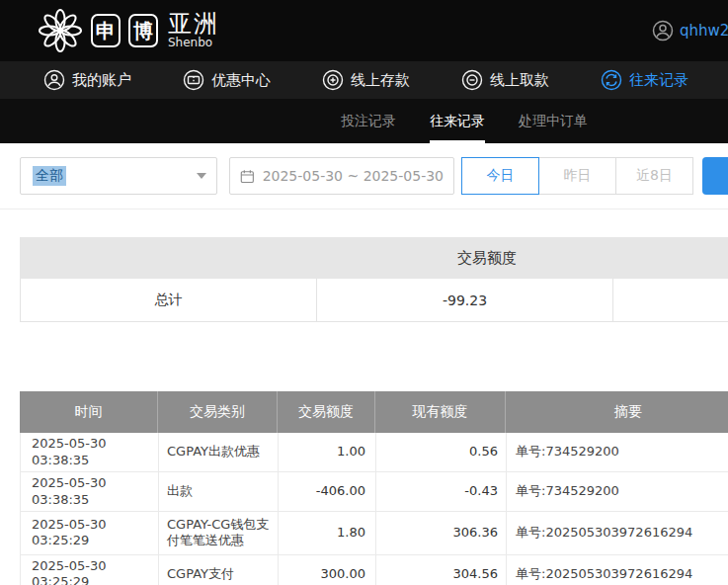 Image resolution: width=728 pixels, height=585 pixels. What do you see at coordinates (328, 453) in the screenshot?
I see `cell-amount: 1.00` at bounding box center [328, 453].